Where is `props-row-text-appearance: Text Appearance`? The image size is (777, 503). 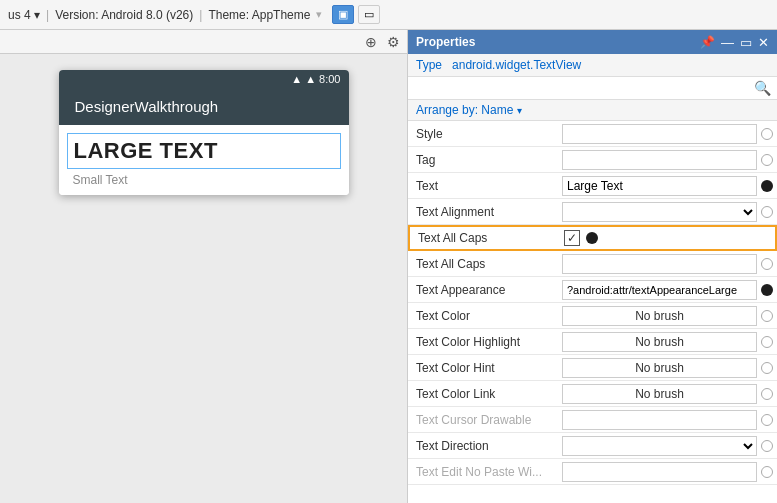
props-row-text-appearance: Text Appearance is located at coordinates (592, 290).